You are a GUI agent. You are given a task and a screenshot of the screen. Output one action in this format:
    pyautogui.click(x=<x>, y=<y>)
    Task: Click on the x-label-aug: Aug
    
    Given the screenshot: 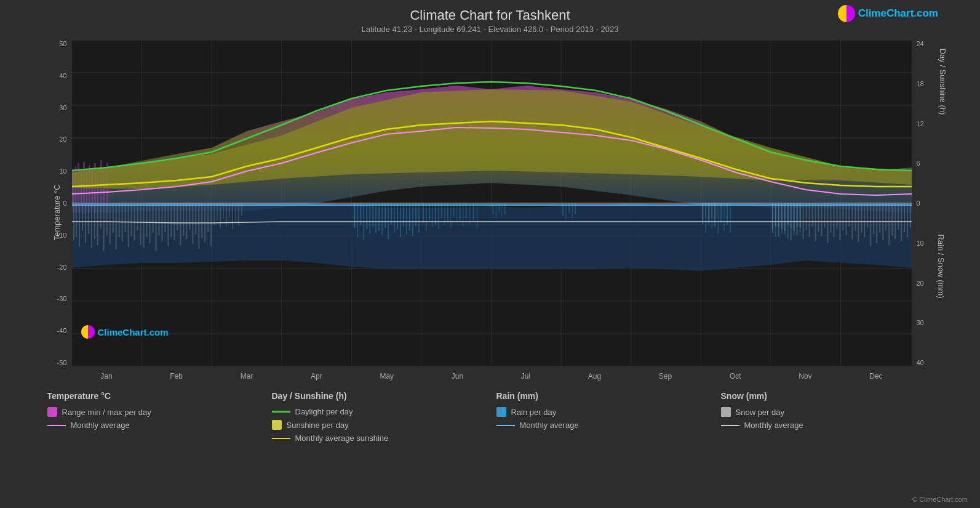 What is the action you would take?
    pyautogui.click(x=594, y=376)
    